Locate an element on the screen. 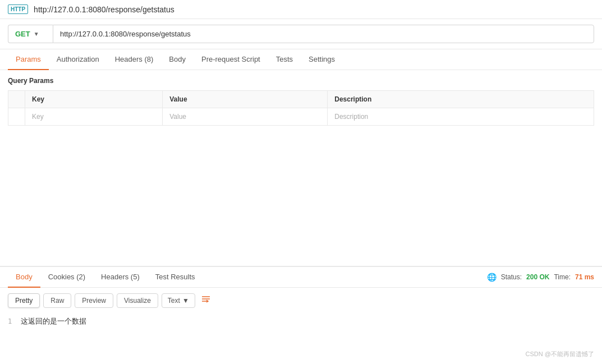 This screenshot has height=364, width=602. response-body-content: 1 这返回的是一个数据 is located at coordinates (301, 321).